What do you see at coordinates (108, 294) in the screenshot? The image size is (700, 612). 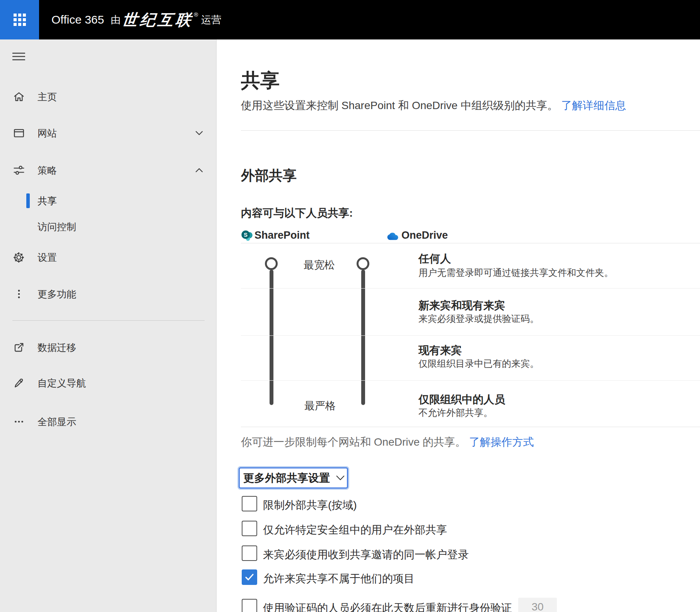 I see `sidebar-item-more-features: 更多功能` at bounding box center [108, 294].